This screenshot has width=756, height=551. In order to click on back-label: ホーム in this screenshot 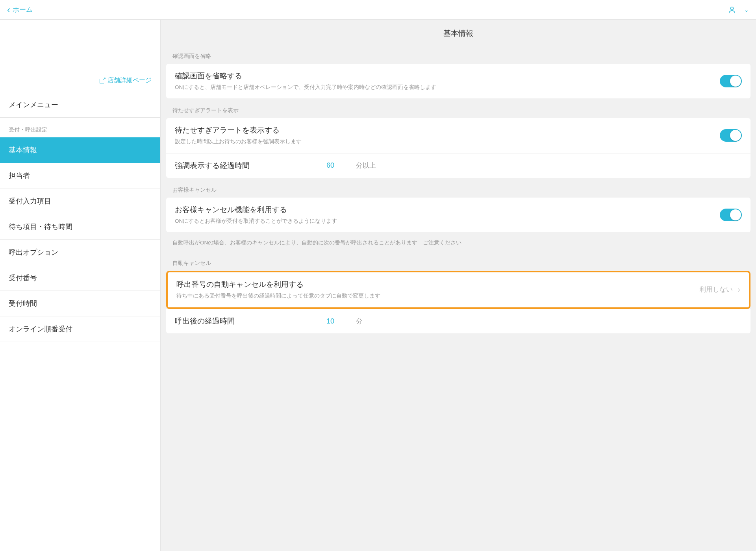, I will do `click(23, 9)`.